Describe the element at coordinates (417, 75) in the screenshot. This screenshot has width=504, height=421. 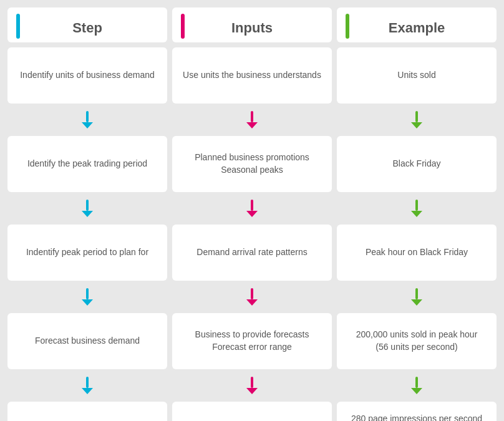
I see `example-row1: Units sold` at that location.